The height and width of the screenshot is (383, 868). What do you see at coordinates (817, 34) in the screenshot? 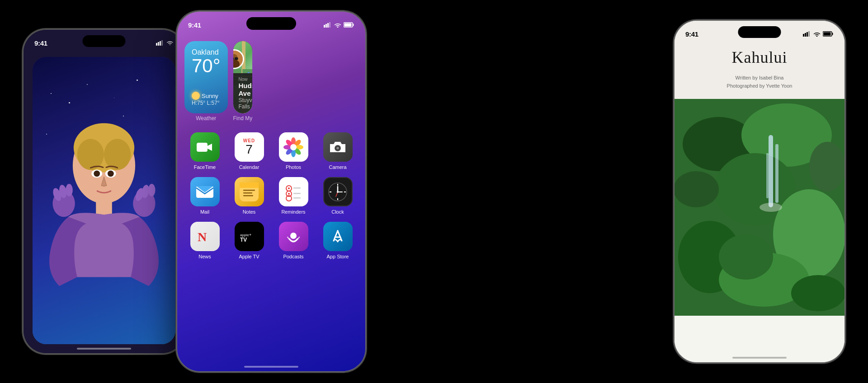
I see `wifi-icon-right` at bounding box center [817, 34].